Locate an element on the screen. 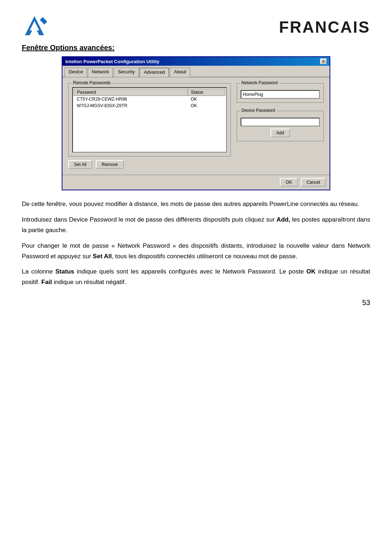 The height and width of the screenshot is (555, 392). status-value-1: OK is located at coordinates (206, 100).